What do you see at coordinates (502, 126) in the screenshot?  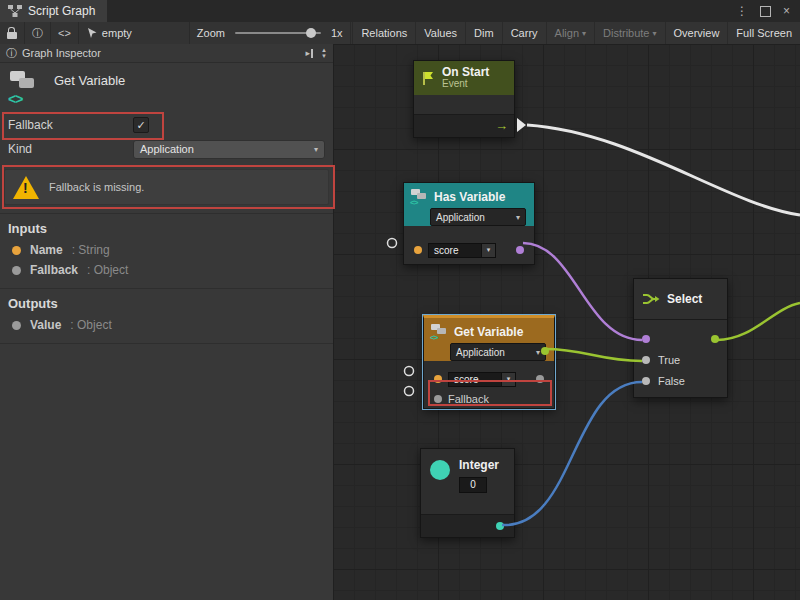 I see `flow-arrow-icon: →` at bounding box center [502, 126].